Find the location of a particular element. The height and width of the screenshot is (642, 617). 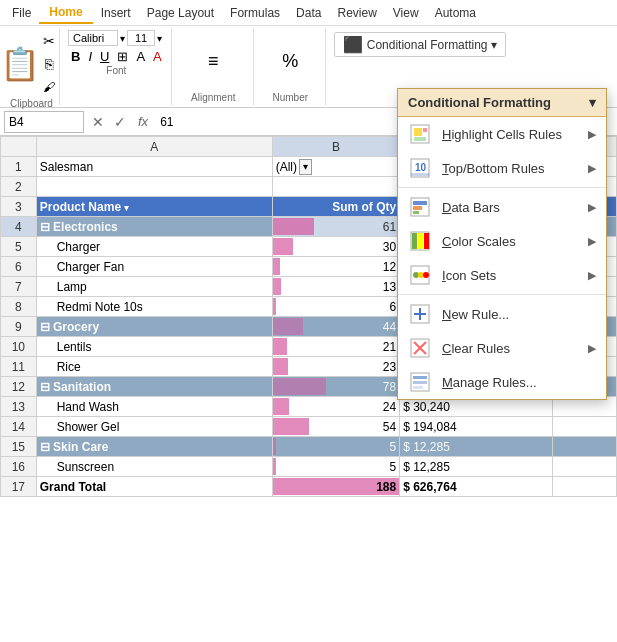

conditional-formatting-button: ⬛ Conditional Formatting ▾ is located at coordinates (420, 44).